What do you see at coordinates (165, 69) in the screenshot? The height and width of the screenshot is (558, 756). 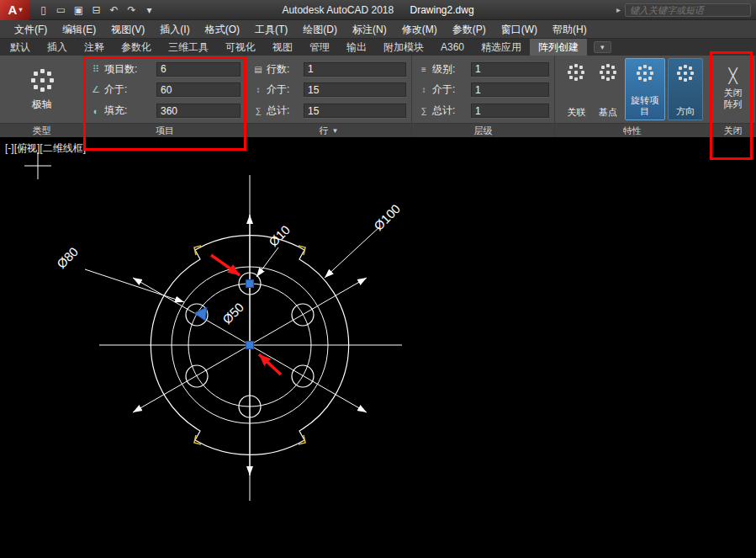 I see `items-count-row: ⠿ 项目数:` at bounding box center [165, 69].